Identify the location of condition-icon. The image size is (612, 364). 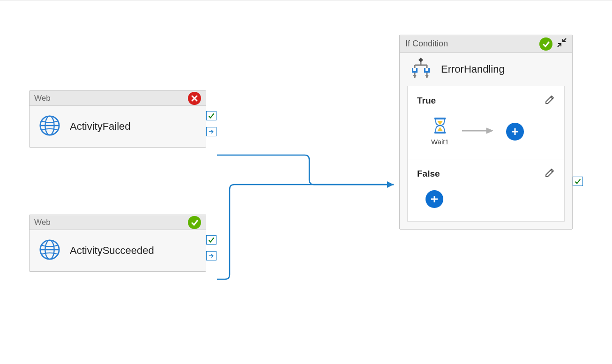
(421, 69).